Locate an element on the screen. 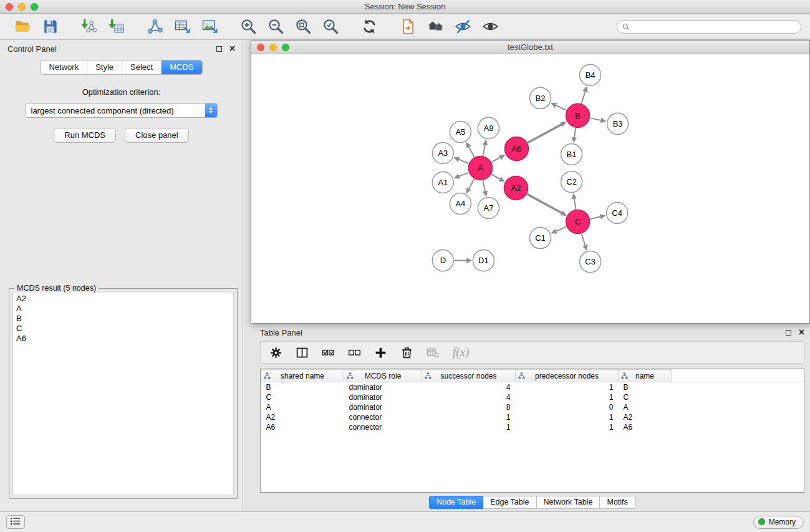  graph-edge-C-C3 is located at coordinates (584, 242).